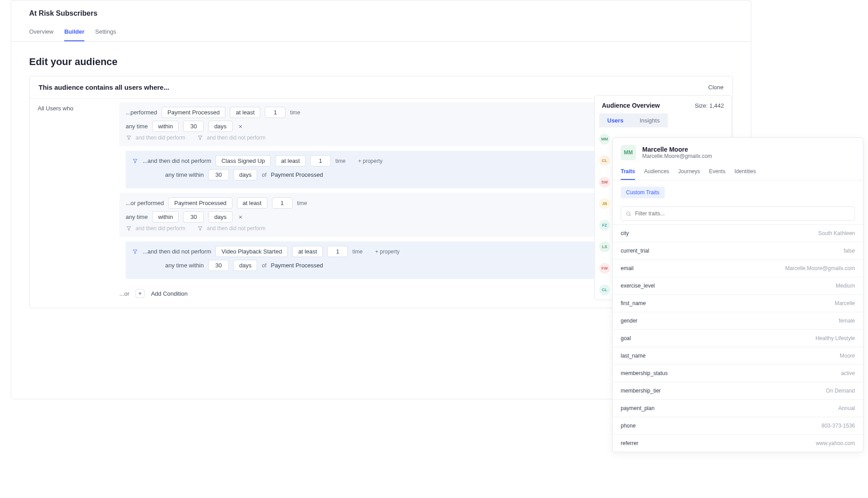  I want to click on trait-key: last_name, so click(633, 356).